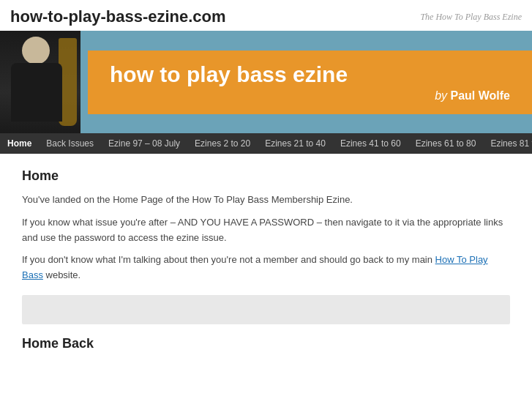  What do you see at coordinates (228, 259) in the screenshot?
I see `paragraph3-before-link: If you don't know what I'm talking about…` at bounding box center [228, 259].